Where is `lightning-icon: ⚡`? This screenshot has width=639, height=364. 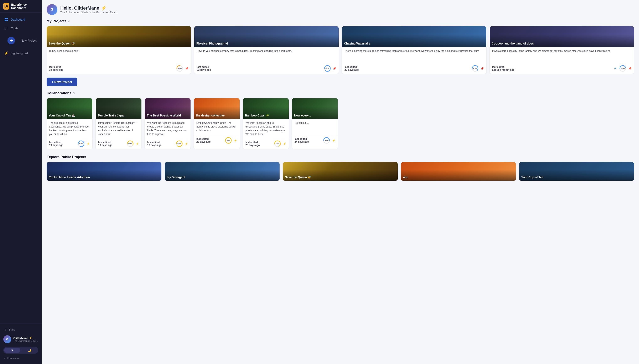 lightning-icon: ⚡ is located at coordinates (6, 53).